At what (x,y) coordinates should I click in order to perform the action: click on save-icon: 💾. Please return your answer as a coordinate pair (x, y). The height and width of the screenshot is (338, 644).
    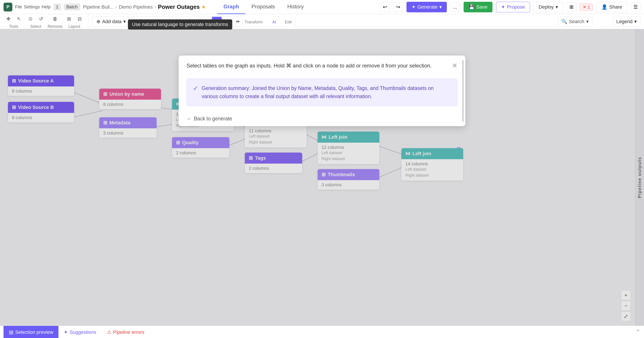
    Looking at the image, I should click on (472, 7).